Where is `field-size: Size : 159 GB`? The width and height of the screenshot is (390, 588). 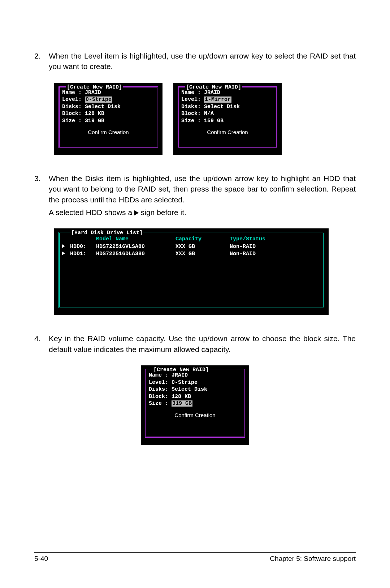
field-size: Size : 159 GB is located at coordinates (228, 121).